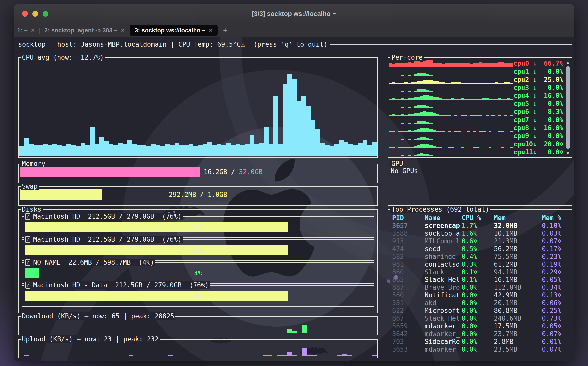 This screenshot has width=588, height=366. I want to click on tab-3-active: 3: socktop ws://localho ~ ×, so click(174, 30).